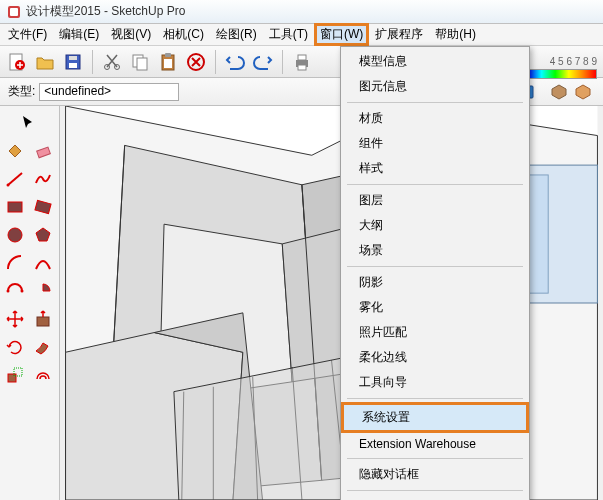  What do you see at coordinates (112, 62) in the screenshot?
I see `cut-button` at bounding box center [112, 62].